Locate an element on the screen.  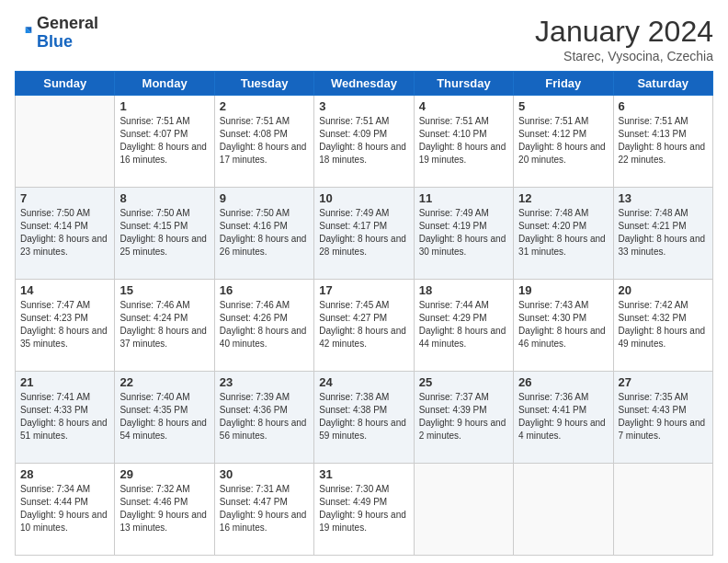
day-number: 1 is located at coordinates (164, 107).